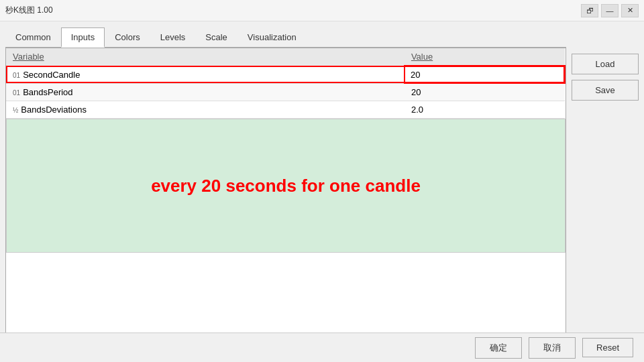 The height and width of the screenshot is (362, 644). I want to click on col-header-value: Value, so click(484, 57).